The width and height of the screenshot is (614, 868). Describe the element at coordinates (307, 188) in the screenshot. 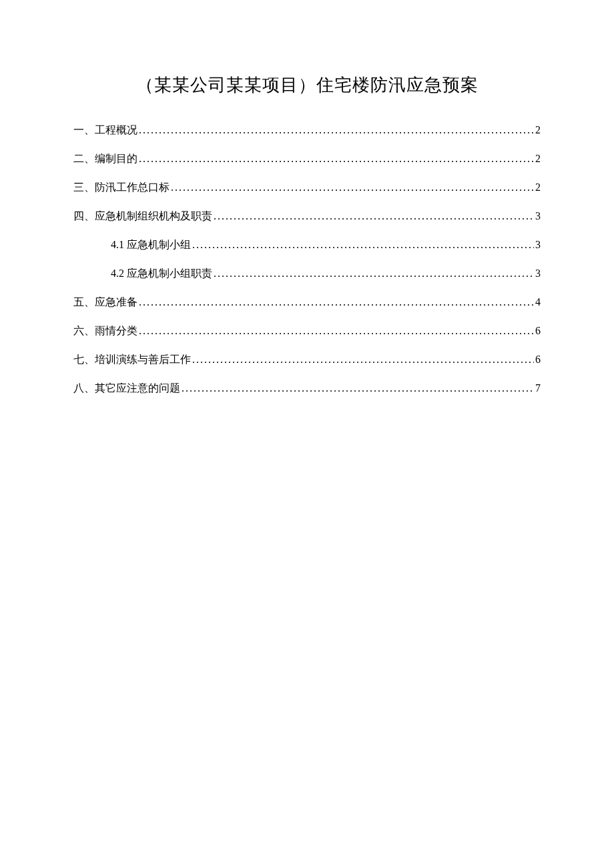

I see `toc-entry: 三、防汛工作总口标2` at that location.